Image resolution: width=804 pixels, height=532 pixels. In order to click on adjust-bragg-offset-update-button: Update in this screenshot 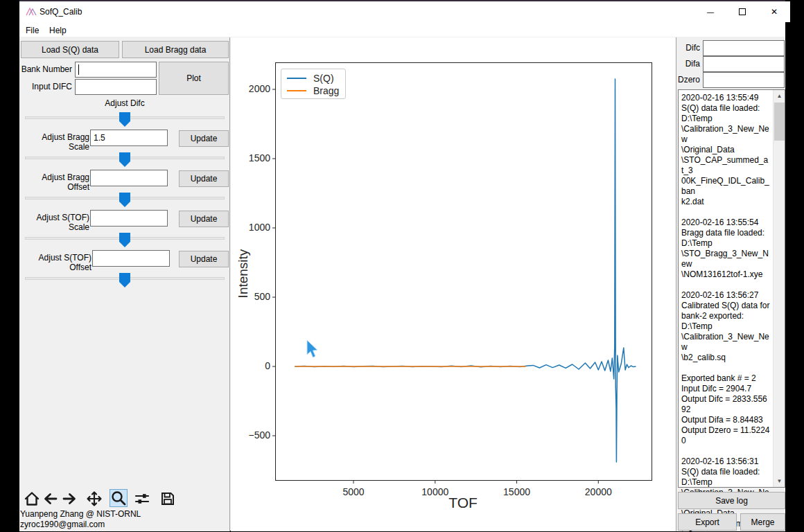, I will do `click(204, 179)`.